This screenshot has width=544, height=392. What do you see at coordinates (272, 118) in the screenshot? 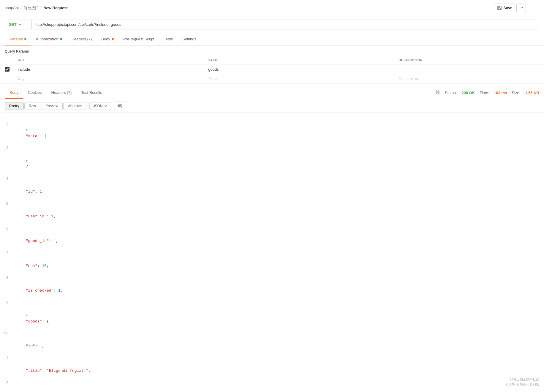
I see `json-line-1: —` at bounding box center [272, 118].